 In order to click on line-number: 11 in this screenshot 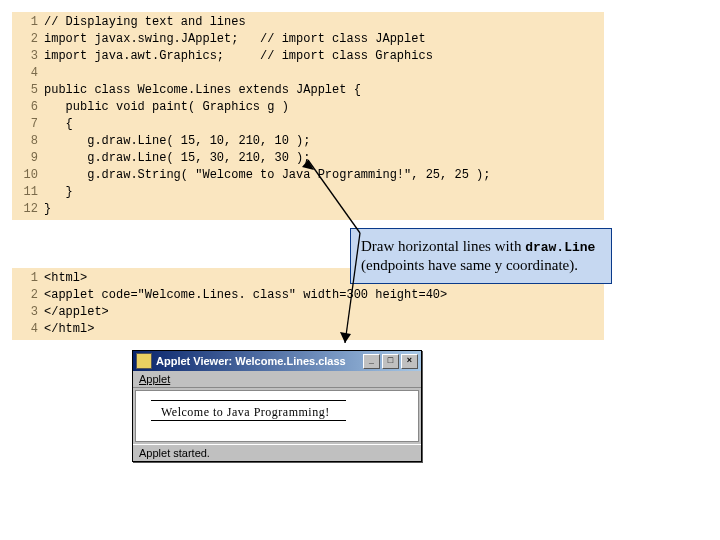, I will do `click(30, 192)`.